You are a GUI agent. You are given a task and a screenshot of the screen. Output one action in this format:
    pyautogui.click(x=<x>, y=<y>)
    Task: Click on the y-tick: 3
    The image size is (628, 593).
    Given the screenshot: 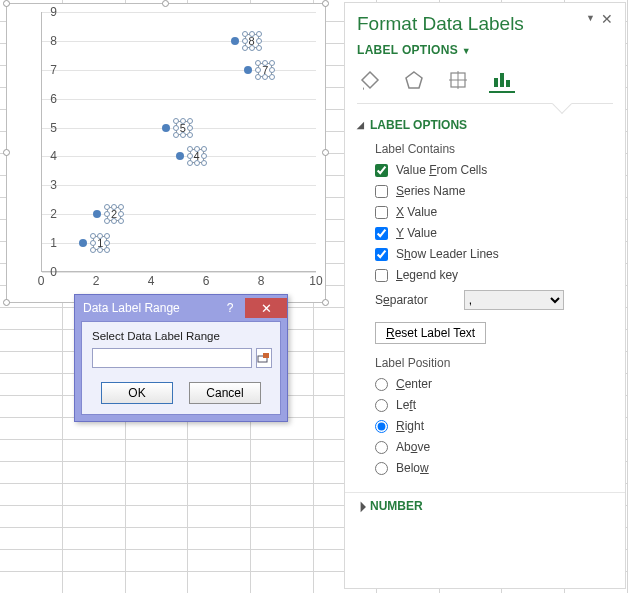 What is the action you would take?
    pyautogui.click(x=49, y=185)
    